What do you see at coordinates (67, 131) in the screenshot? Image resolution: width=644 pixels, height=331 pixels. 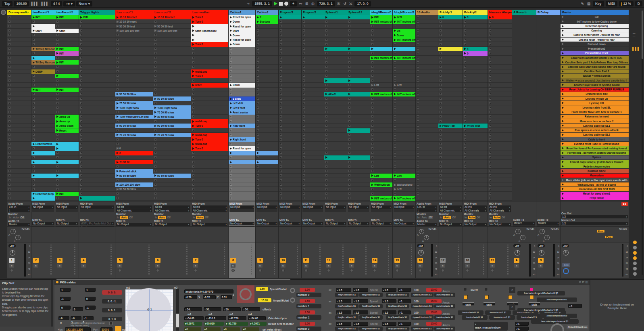 I see `clip: Reset` at bounding box center [67, 131].